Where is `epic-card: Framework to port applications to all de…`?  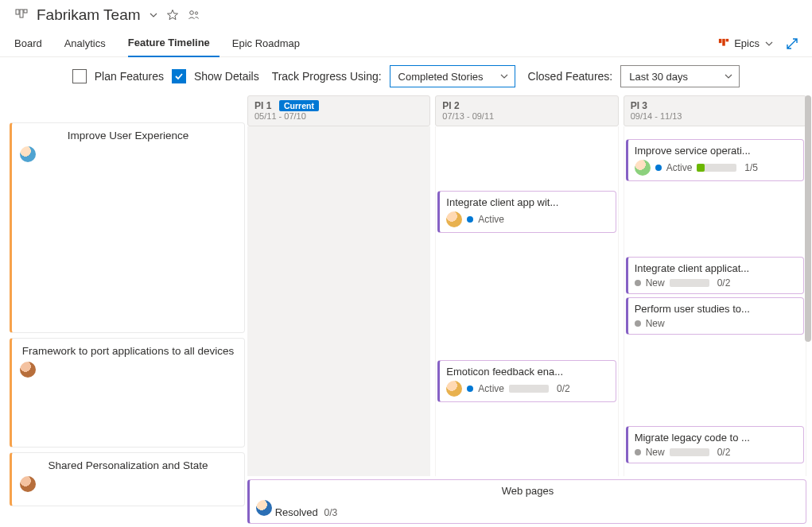
epic-card: Framework to port applications to all de… is located at coordinates (127, 393).